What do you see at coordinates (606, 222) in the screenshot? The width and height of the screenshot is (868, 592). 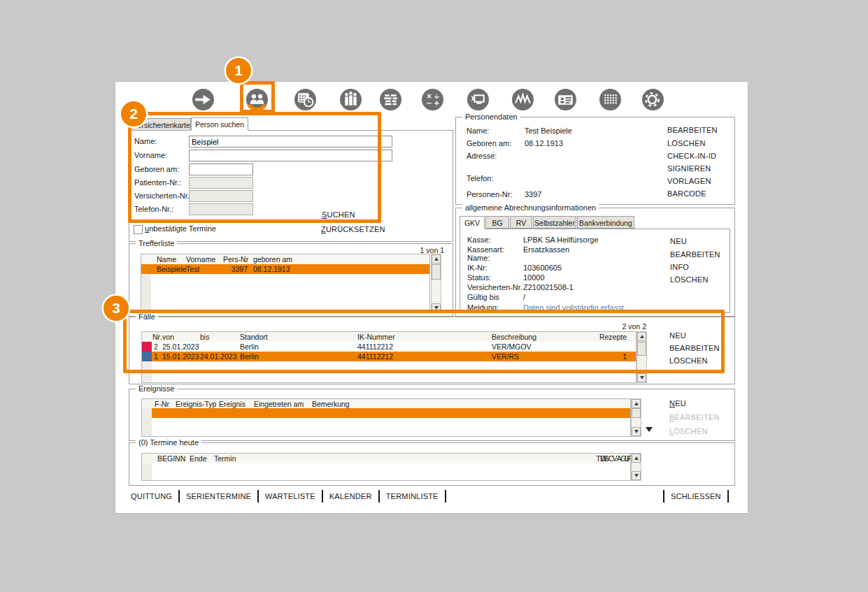 I see `tab-bankverbindung: Bankverbindung` at bounding box center [606, 222].